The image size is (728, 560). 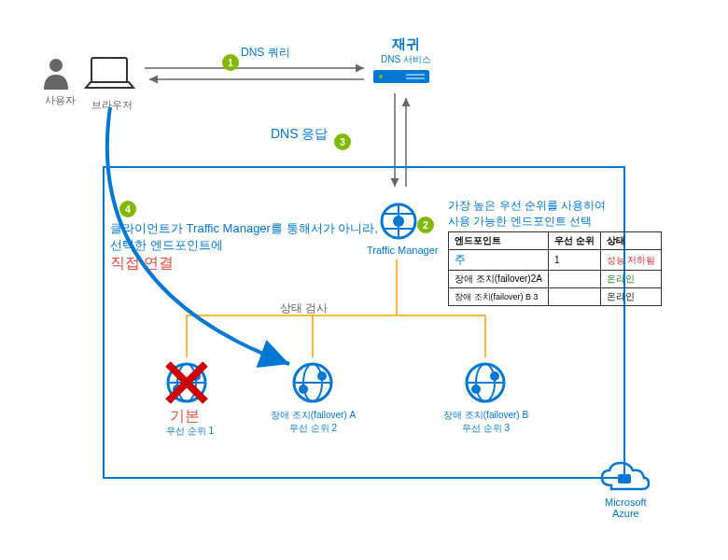 I want to click on th-endpoint: 엔드포인트, so click(x=498, y=241).